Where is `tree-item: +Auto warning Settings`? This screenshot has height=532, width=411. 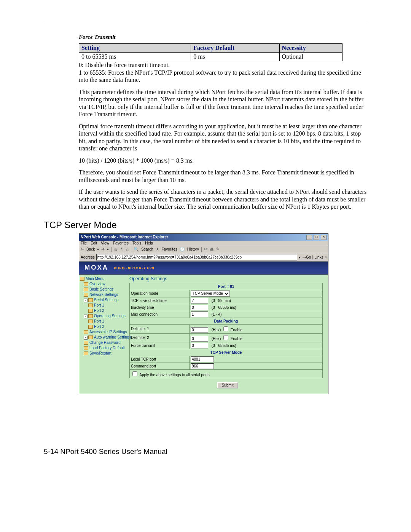
tree-item: +Auto warning Settings is located at coordinates (103, 337).